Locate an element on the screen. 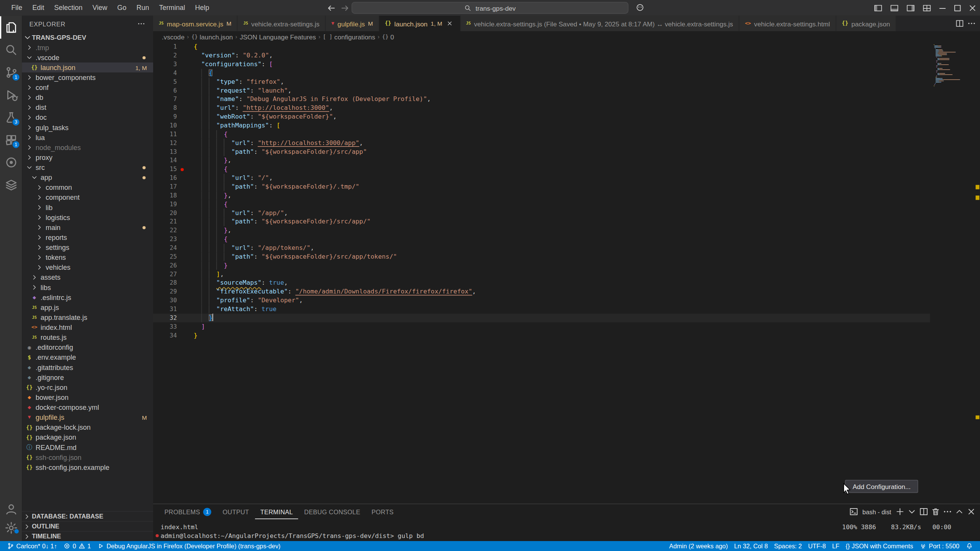  activity-extension-view-circle is located at coordinates (11, 162).